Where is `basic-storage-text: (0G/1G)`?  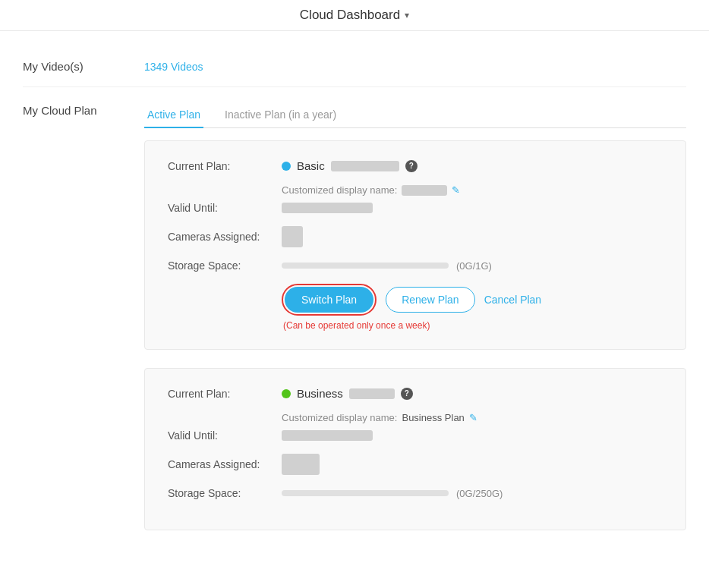
basic-storage-text: (0G/1G) is located at coordinates (474, 266).